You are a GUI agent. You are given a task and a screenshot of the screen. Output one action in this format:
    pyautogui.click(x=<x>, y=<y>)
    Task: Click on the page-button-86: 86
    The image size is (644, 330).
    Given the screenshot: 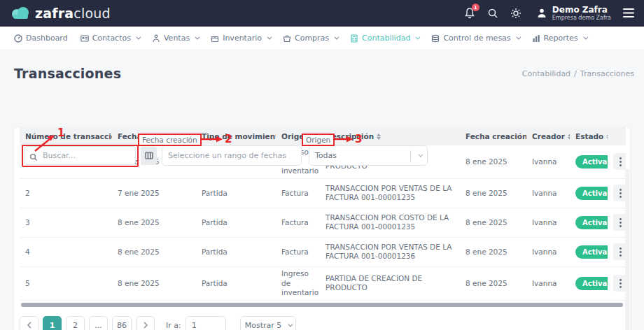 What is the action you would take?
    pyautogui.click(x=122, y=323)
    